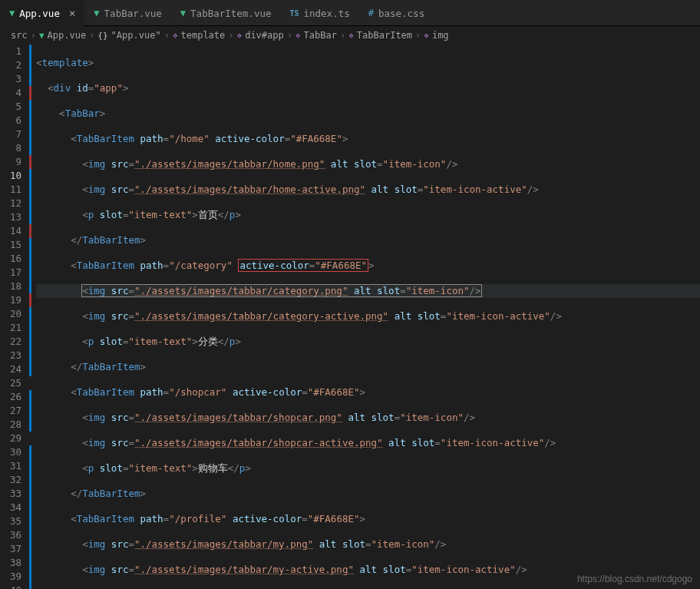 Image resolution: width=700 pixels, height=589 pixels. What do you see at coordinates (368, 316) in the screenshot?
I see `code-line: <img src="./assets/images/tabbar/categor…` at bounding box center [368, 316].